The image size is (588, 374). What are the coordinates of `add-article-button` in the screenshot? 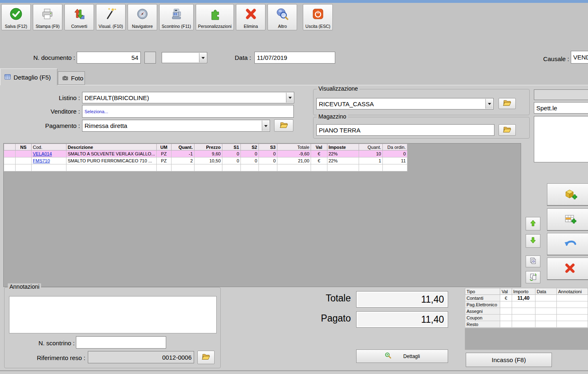 It's located at (567, 194).